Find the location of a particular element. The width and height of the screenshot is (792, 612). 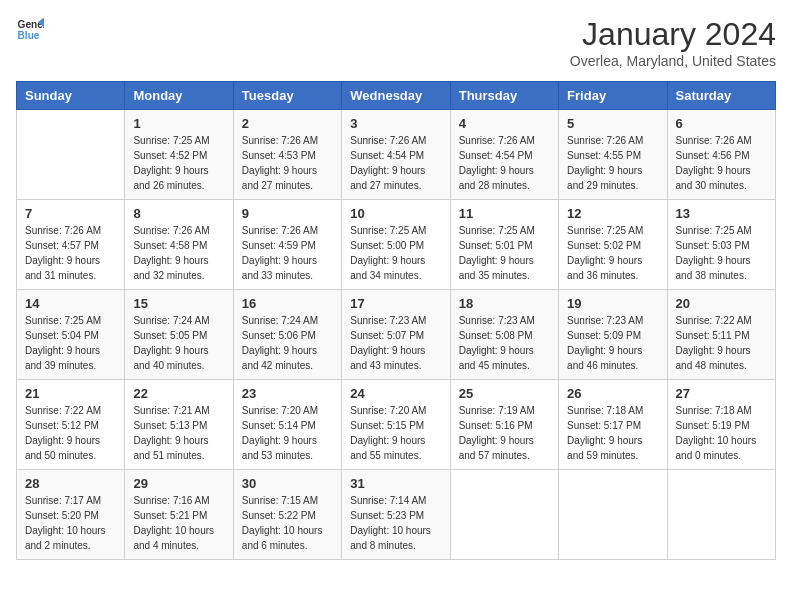

day-cell: 9Sunrise: 7:26 AM Sunset: 4:59 PM Daylig… is located at coordinates (287, 245).